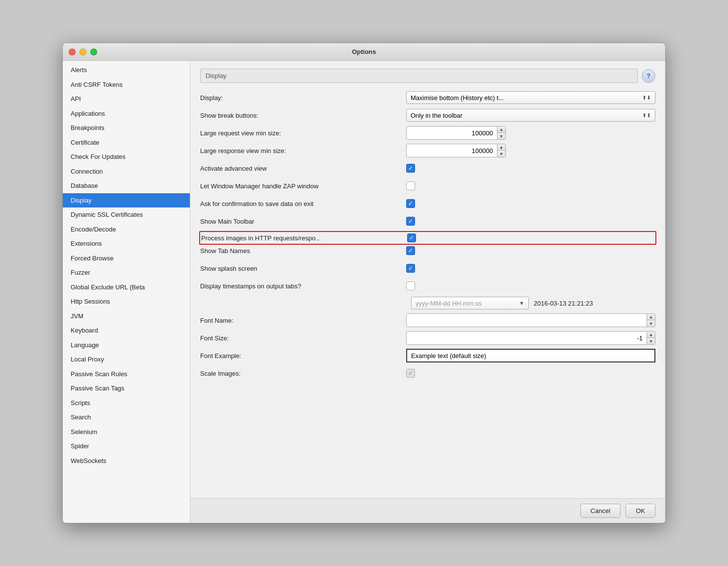  Describe the element at coordinates (452, 133) in the screenshot. I see `large-request-input` at that location.